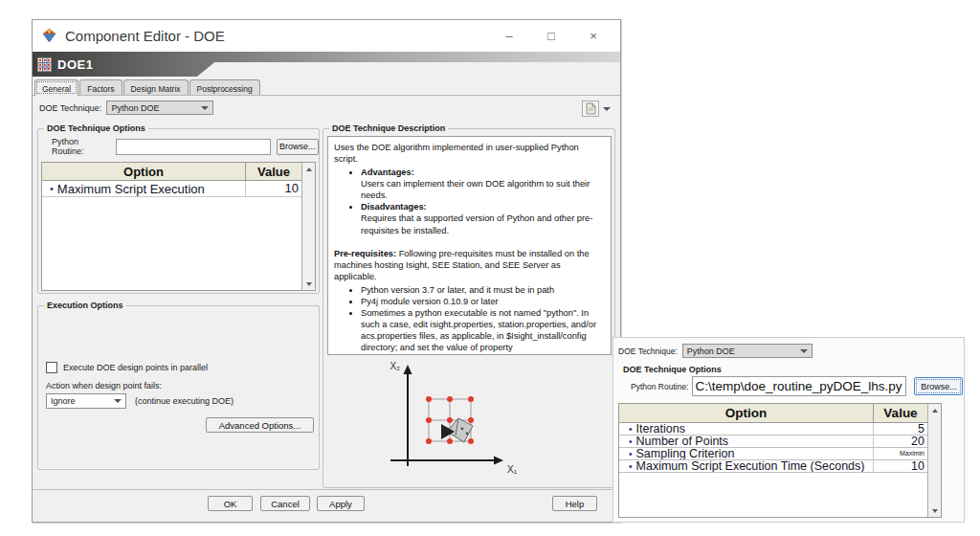  I want to click on table-row: • Sampling Criterion Maximin, so click(773, 454).